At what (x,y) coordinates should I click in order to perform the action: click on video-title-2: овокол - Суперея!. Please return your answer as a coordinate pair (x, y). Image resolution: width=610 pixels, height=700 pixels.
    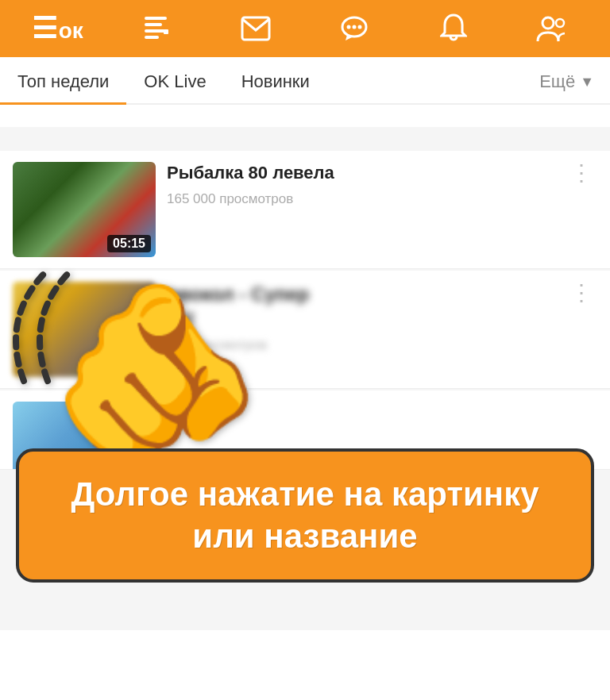
    Looking at the image, I should click on (366, 306).